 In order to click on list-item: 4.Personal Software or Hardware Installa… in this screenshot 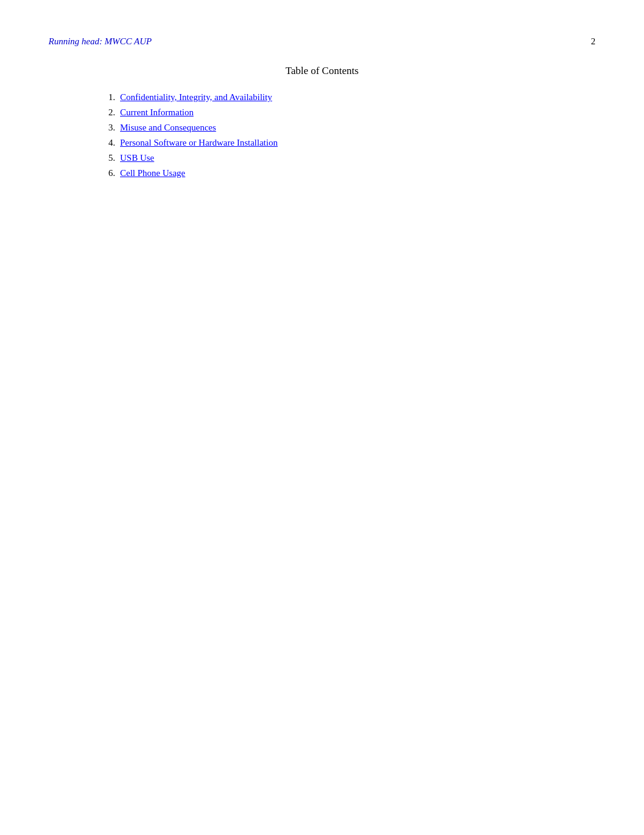, I will do `click(346, 143)`.